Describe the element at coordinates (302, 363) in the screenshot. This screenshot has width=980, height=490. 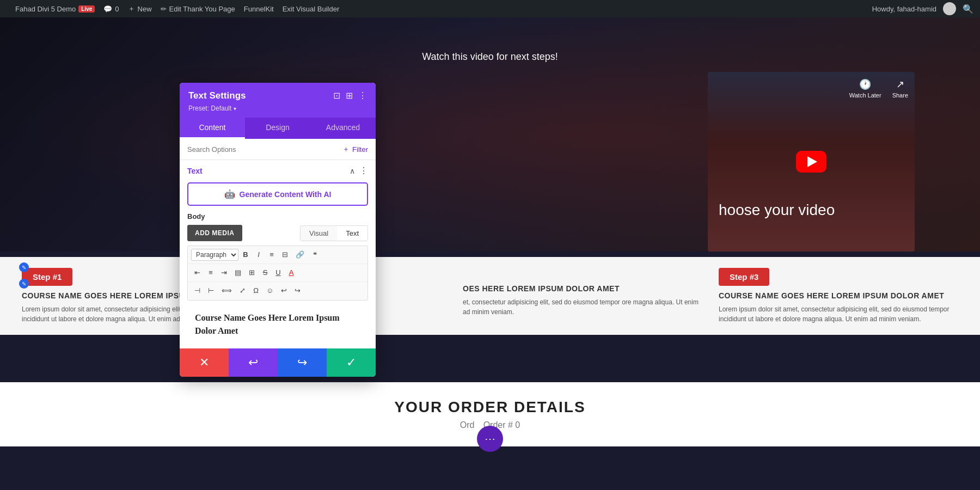
I see `redo-icon: ↪` at that location.